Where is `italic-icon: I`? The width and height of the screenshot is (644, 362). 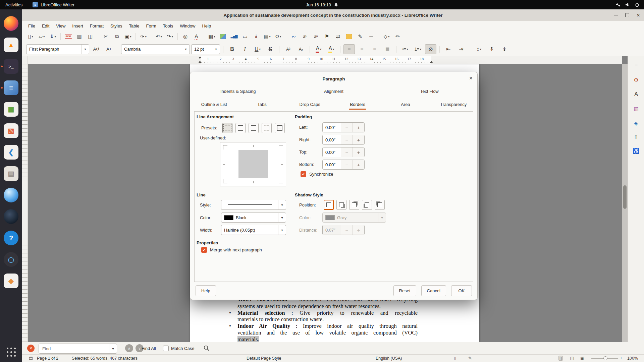 italic-icon: I is located at coordinates (245, 49).